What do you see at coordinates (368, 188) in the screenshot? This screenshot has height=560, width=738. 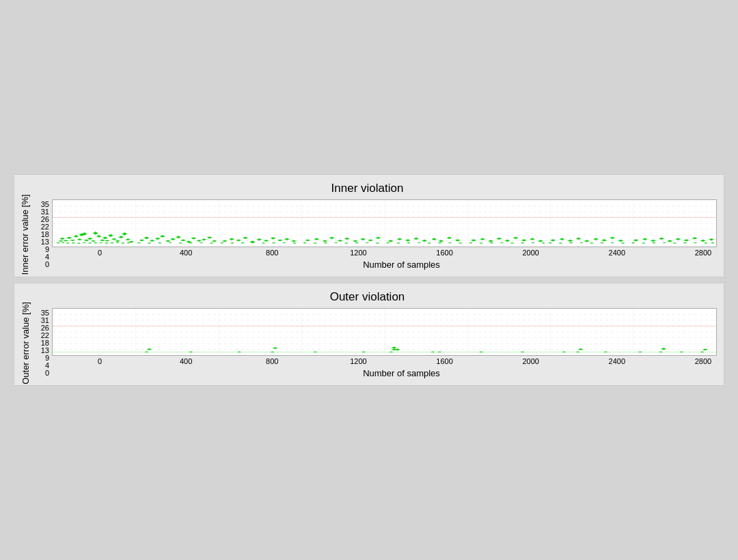 I see `inner-violation-title: Inner violation` at bounding box center [368, 188].